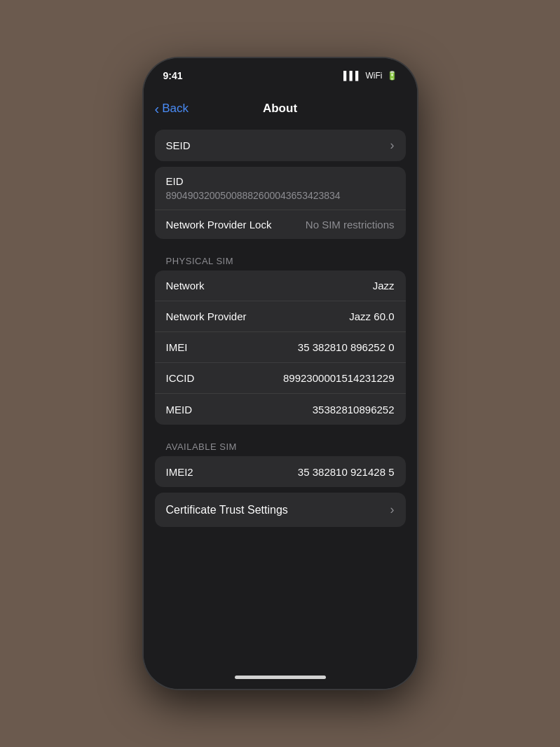 The height and width of the screenshot is (747, 560). I want to click on meid-row: MEID 35382810896252, so click(280, 409).